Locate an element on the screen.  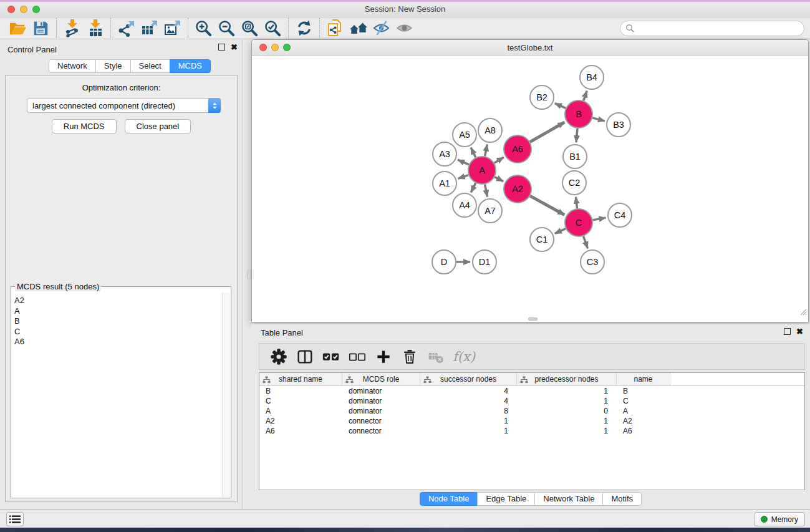
memory-button: Memory is located at coordinates (779, 519).